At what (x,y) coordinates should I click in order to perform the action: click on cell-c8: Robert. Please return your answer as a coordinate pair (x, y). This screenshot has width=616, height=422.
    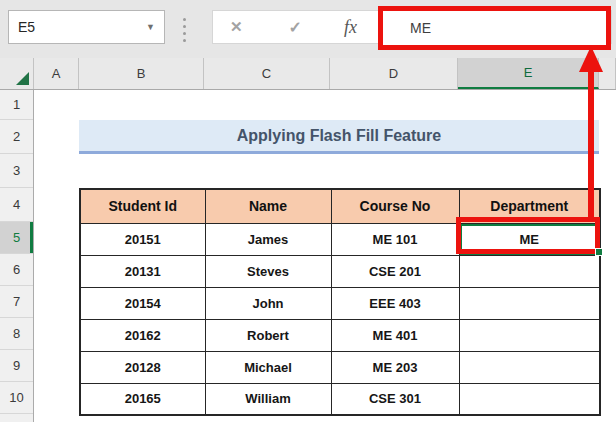
    Looking at the image, I should click on (268, 335).